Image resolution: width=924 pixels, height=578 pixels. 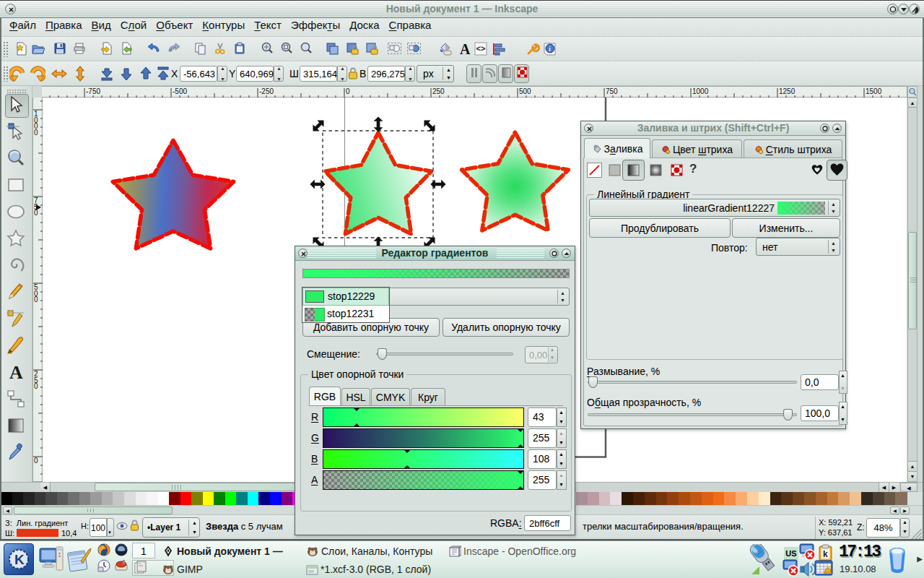 What do you see at coordinates (700, 91) in the screenshot?
I see `svg-text: 1000` at bounding box center [700, 91].